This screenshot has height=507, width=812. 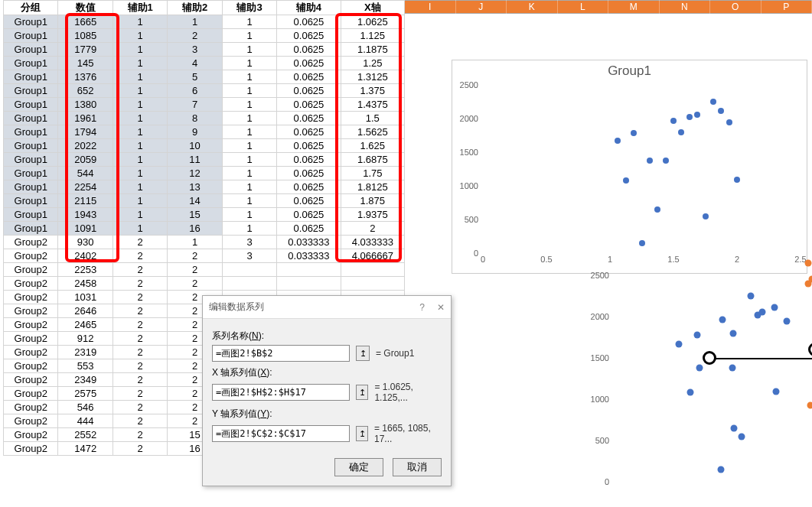 I want to click on table-row: Group1109111610.06252, so click(x=204, y=229).